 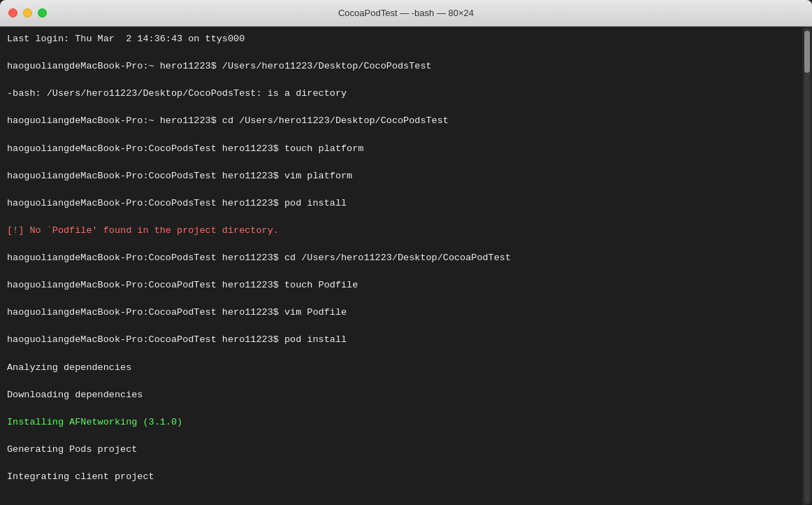 What do you see at coordinates (401, 477) in the screenshot?
I see `terminal-line: Integrating client project` at bounding box center [401, 477].